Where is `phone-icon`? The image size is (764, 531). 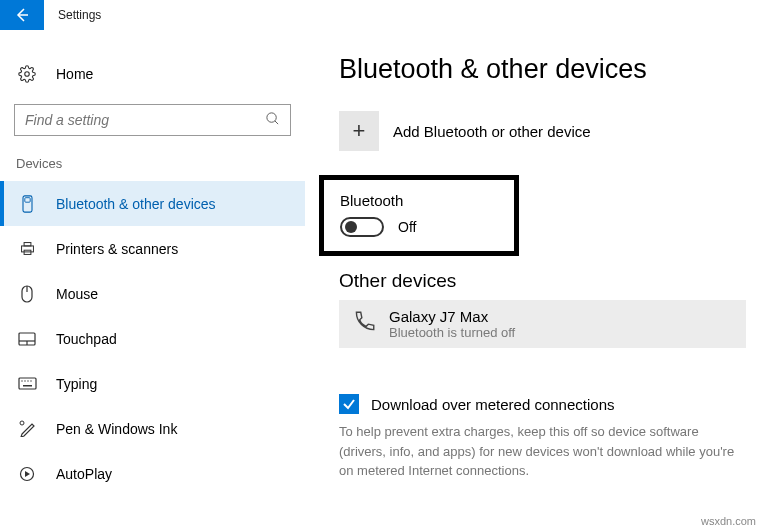 phone-icon is located at coordinates (364, 324).